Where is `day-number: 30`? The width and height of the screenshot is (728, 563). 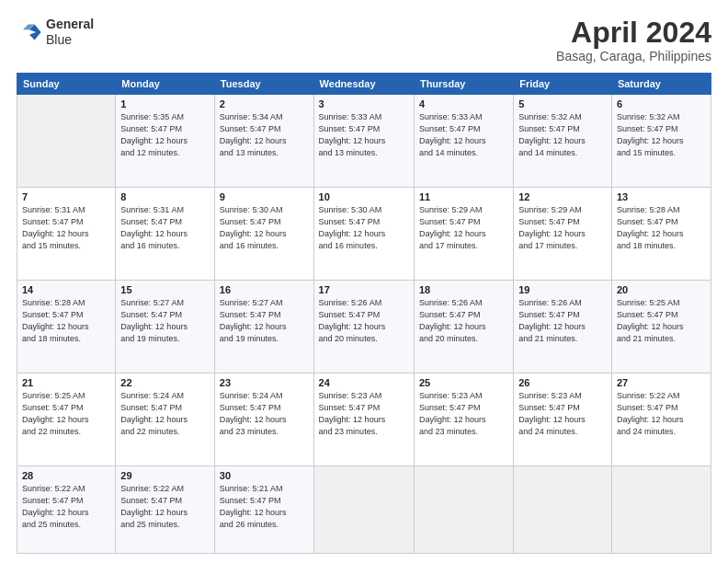 day-number: 30 is located at coordinates (265, 476).